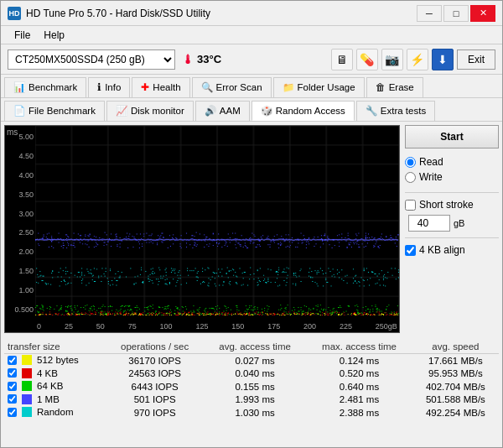 The width and height of the screenshot is (503, 448). Describe the element at coordinates (392, 60) in the screenshot. I see `toolbar-icon-3: 📷` at that location.